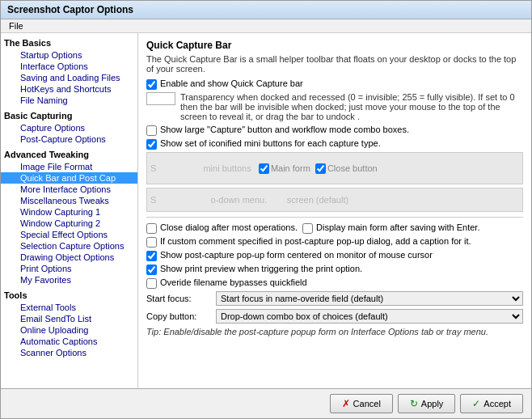  I want to click on sidebar-item: Online Uploading, so click(70, 330).